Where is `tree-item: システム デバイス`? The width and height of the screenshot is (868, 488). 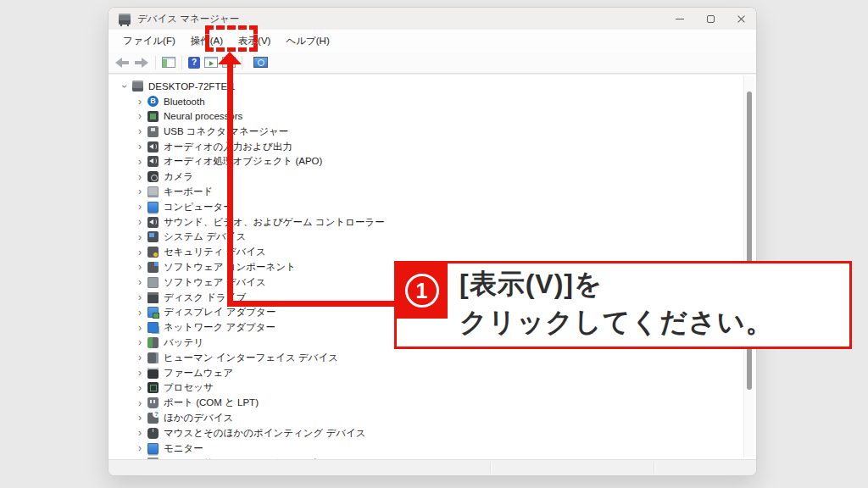 tree-item: システム デバイス is located at coordinates (432, 237).